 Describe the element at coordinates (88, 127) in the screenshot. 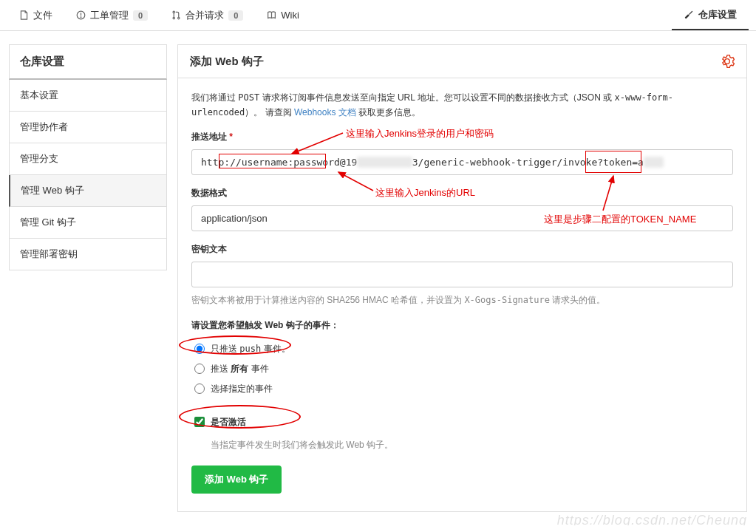

I see `sidebar-item-collaborators: 管理协作者` at that location.